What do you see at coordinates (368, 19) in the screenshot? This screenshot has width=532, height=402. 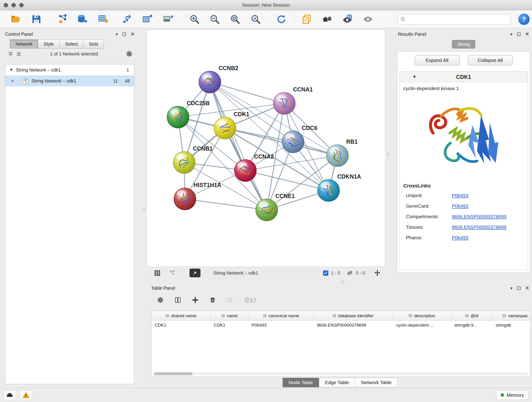 I see `show-all-button` at bounding box center [368, 19].